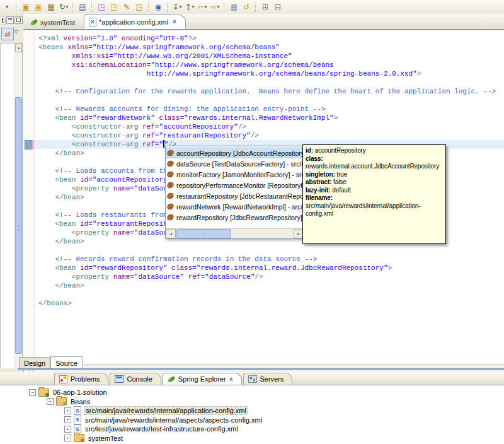 This screenshot has height=444, width=504. Describe the element at coordinates (234, 153) in the screenshot. I see `content-assist-item: accountRepository [JdbcAccountRepository…` at that location.